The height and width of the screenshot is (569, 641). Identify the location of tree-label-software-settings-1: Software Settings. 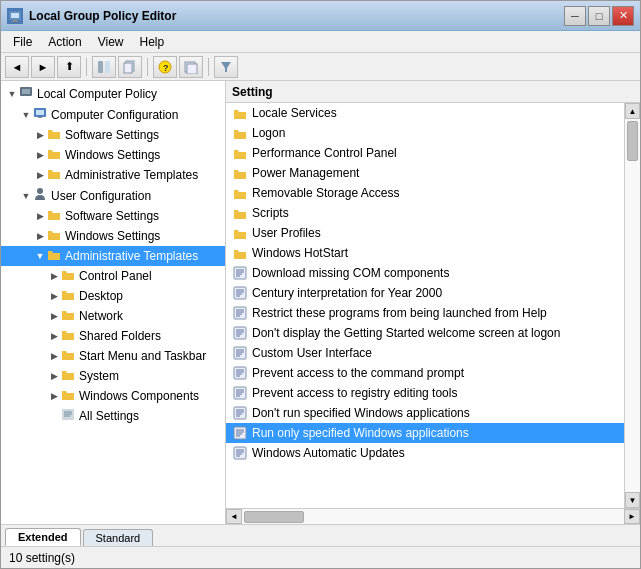
(112, 135).